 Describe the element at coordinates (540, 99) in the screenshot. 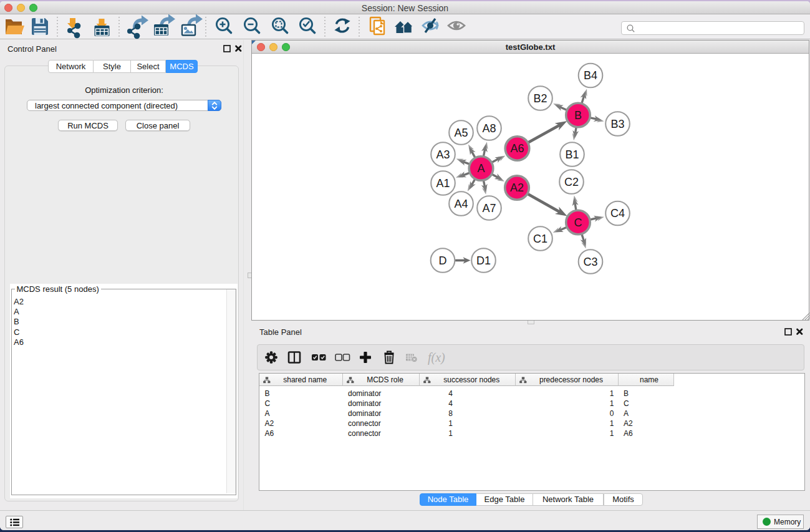

I see `svg-text: B2` at that location.